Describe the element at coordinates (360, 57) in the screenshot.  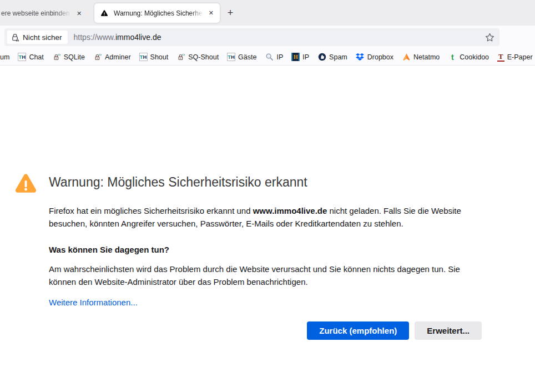
I see `dropbox-favicon` at that location.